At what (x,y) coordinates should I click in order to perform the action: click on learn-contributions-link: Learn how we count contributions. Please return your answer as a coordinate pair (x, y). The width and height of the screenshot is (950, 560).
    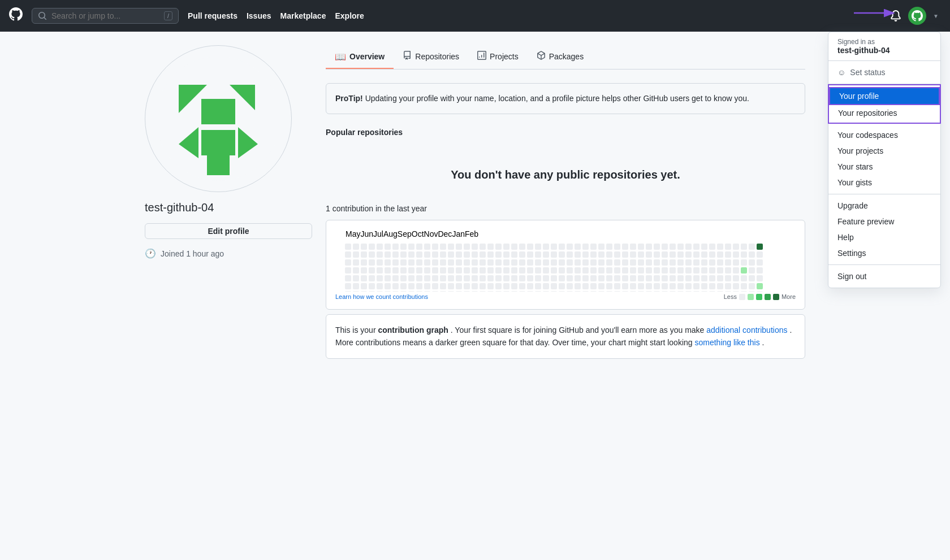
    Looking at the image, I should click on (382, 297).